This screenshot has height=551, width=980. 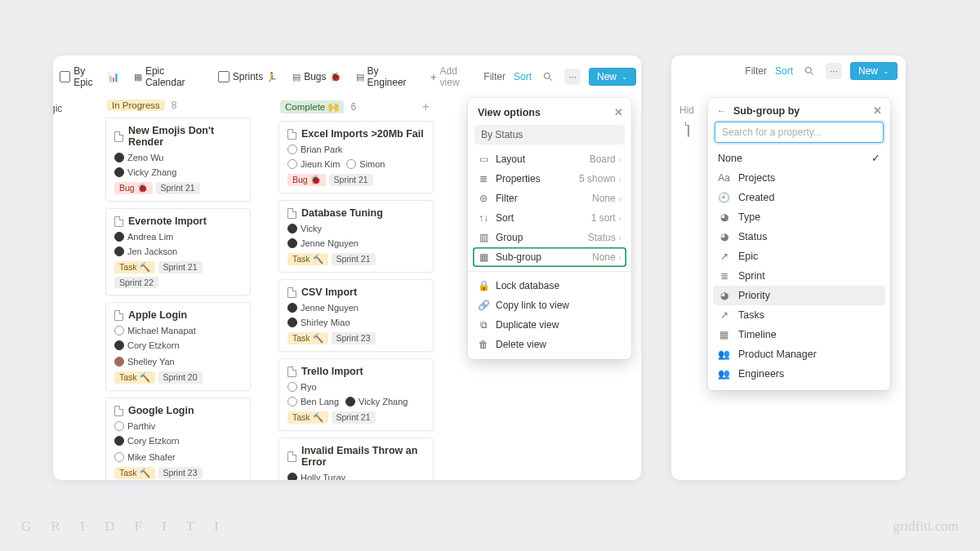 I want to click on task-card: New Emojis Don't RenderZeno WuVicky Zhan…, so click(x=178, y=160).